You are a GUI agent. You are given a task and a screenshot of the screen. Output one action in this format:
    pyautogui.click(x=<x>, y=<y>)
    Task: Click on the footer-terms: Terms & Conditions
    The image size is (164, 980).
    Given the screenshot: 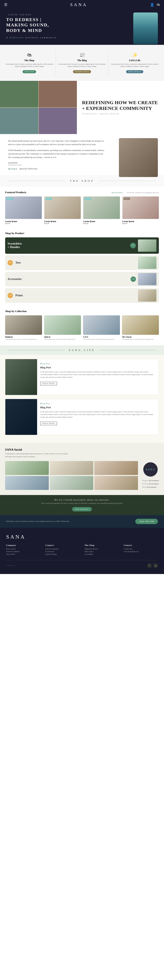 What is the action you would take?
    pyautogui.click(x=23, y=552)
    